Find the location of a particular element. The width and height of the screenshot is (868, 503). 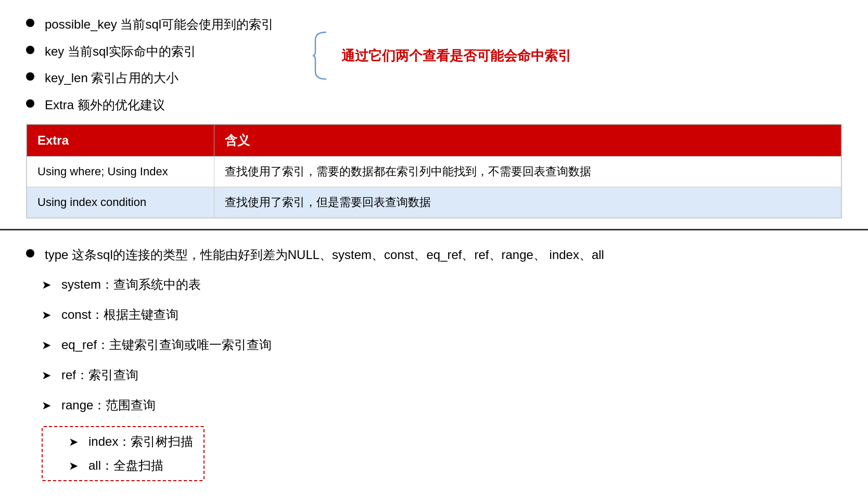

table-cell-meaning: 查找使用了索引，需要的数据都在索引列中能找到，不需要回表查询数据 is located at coordinates (528, 172).